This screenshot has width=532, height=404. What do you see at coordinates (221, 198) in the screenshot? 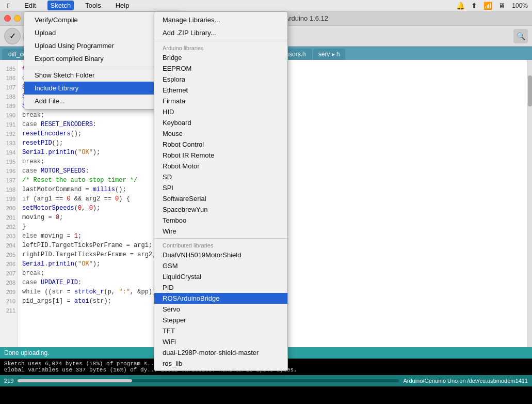
I see `lib-item-softwareserial: SoftwareSerial` at bounding box center [221, 198].